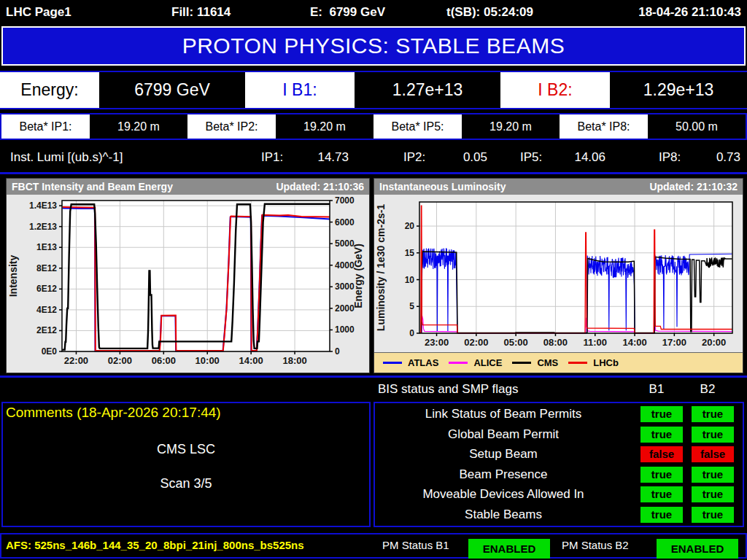  Describe the element at coordinates (511, 127) in the screenshot. I see `beta-ip5-value: 19.20 m` at that location.